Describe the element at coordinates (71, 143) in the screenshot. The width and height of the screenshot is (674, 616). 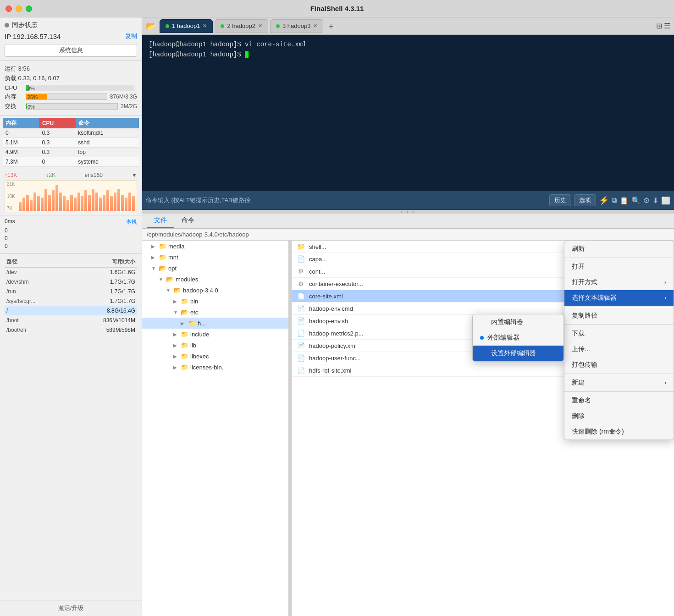
I see `process-table-container: 内存 CPU 命令 00.3ksoftirqd/15.1M0.3sshd4.9M…` at that location.